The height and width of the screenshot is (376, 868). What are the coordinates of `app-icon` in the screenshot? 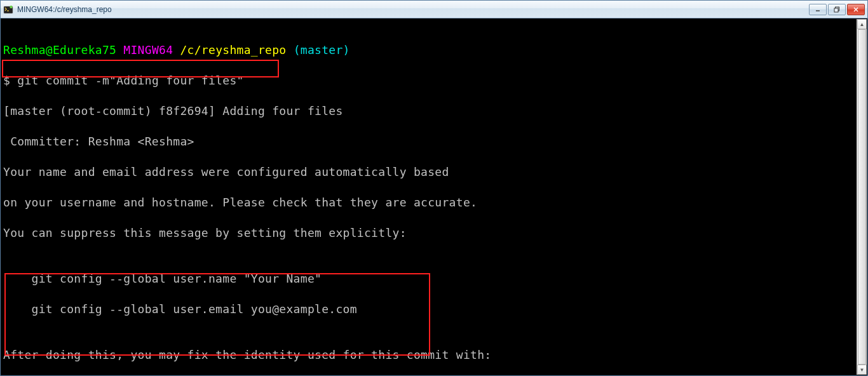 It's located at (8, 10).